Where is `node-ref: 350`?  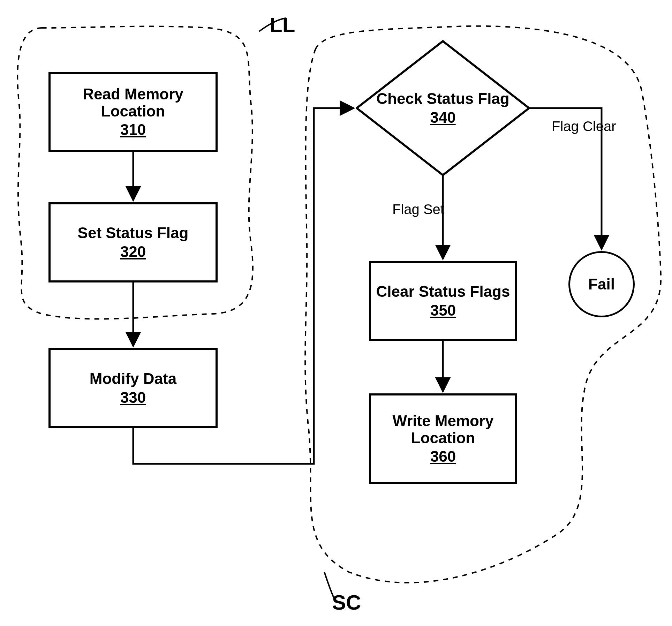 node-ref: 350 is located at coordinates (443, 310).